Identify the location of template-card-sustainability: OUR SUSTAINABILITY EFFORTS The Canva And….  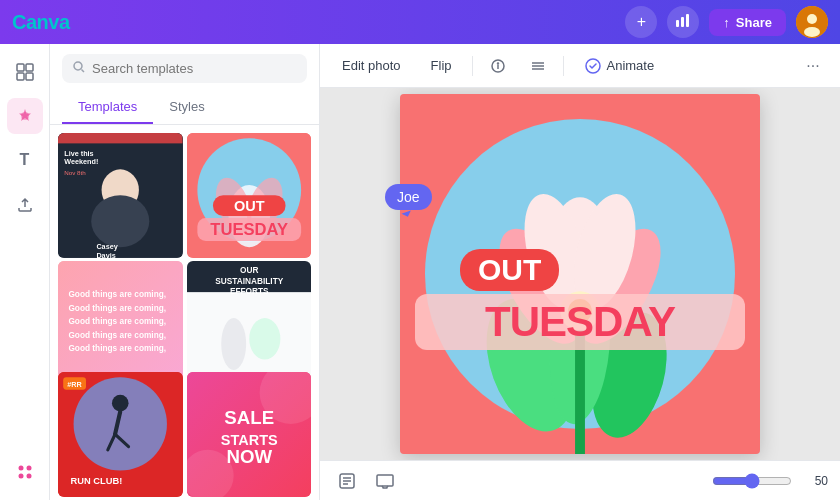
(250, 324).